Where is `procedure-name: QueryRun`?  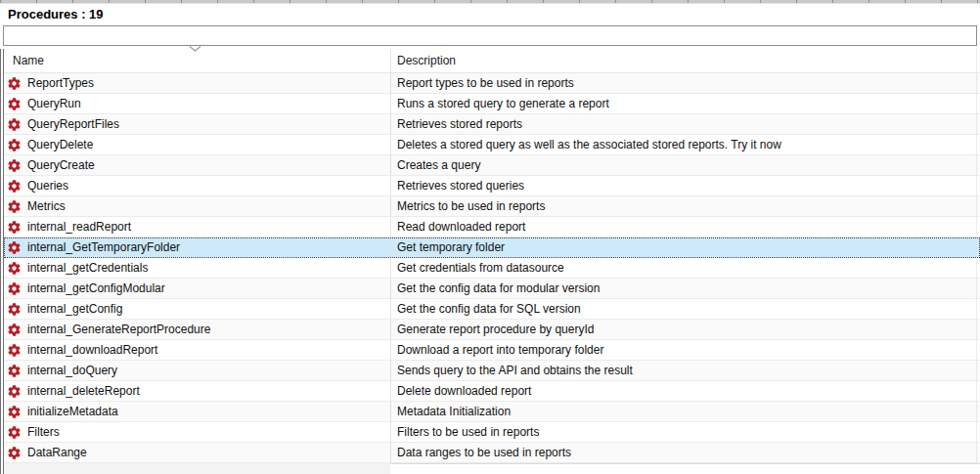
procedure-name: QueryRun is located at coordinates (55, 104).